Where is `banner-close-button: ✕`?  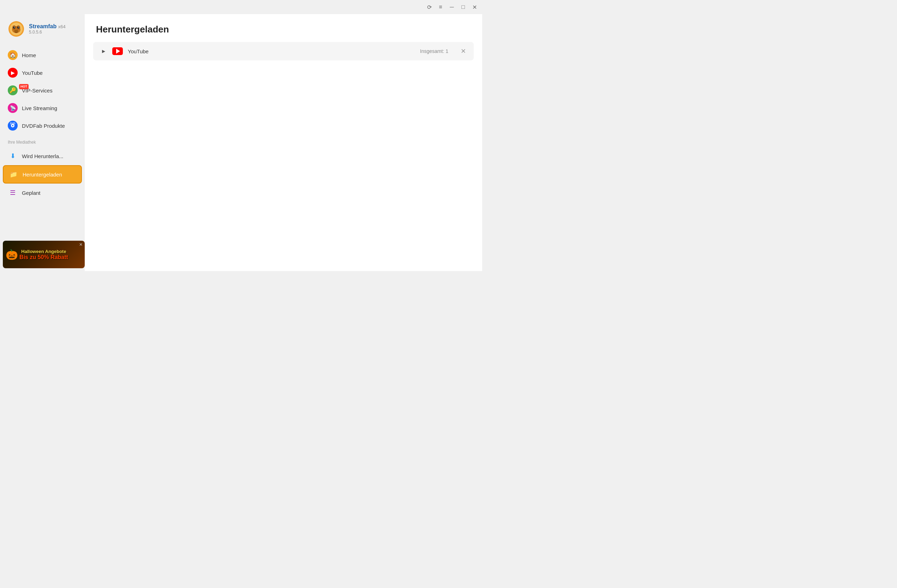
banner-close-button: ✕ is located at coordinates (81, 244).